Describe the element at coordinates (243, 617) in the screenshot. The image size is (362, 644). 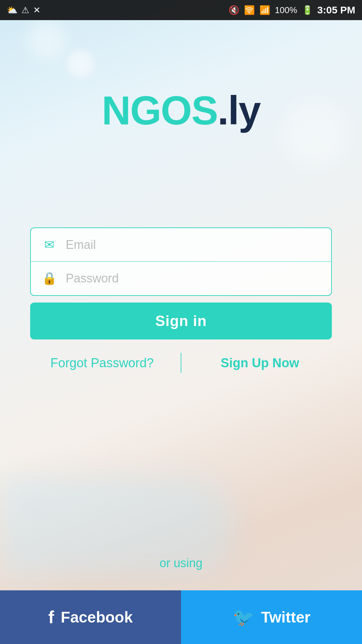
I see `twitter-icon: 🐦` at that location.